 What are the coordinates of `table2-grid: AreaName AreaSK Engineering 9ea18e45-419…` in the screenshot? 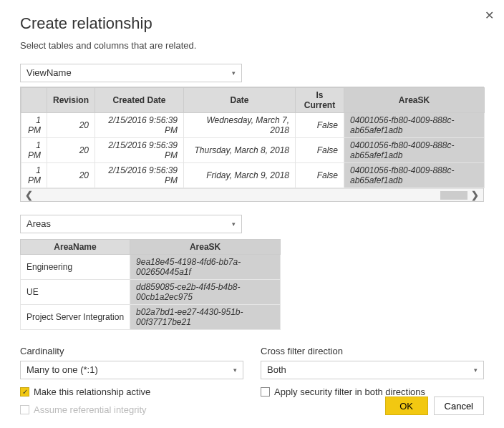 It's located at (150, 285).